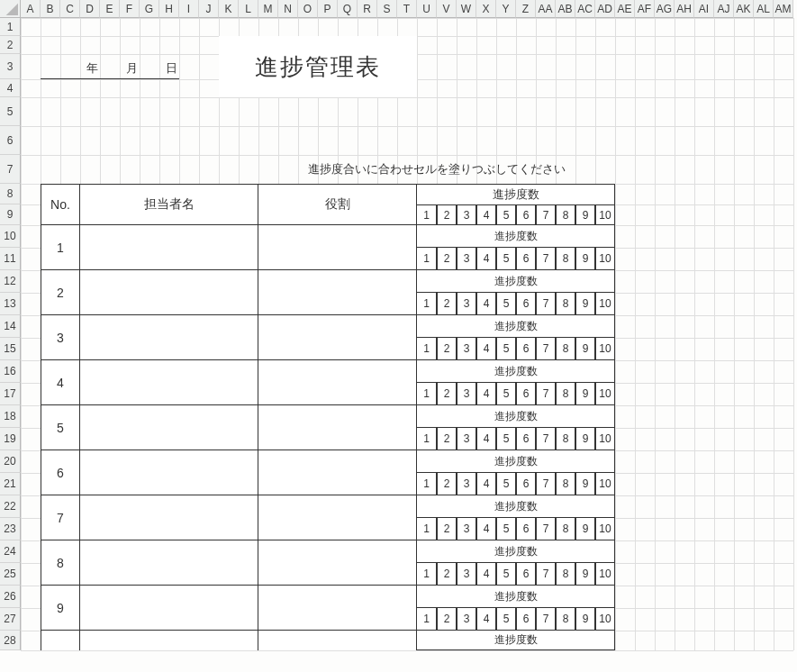  Describe the element at coordinates (526, 575) in the screenshot. I see `cell-progress-8-6: 6` at that location.